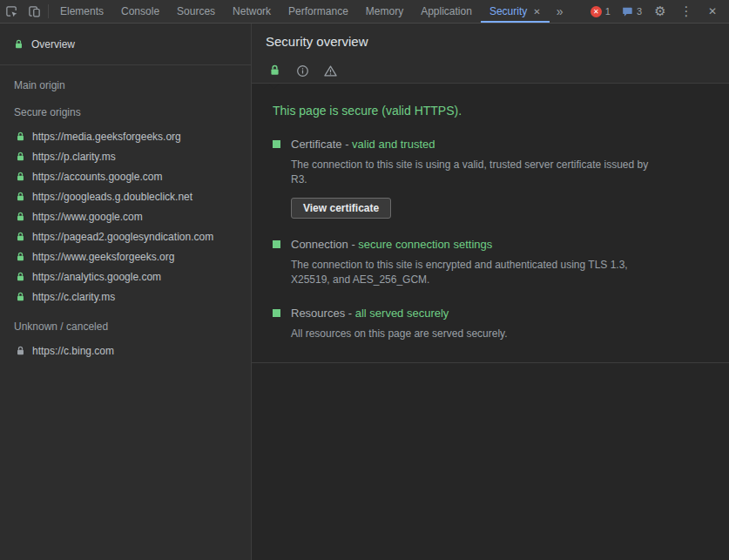  Describe the element at coordinates (73, 351) in the screenshot. I see `origin-url: https://c.bing.com` at that location.